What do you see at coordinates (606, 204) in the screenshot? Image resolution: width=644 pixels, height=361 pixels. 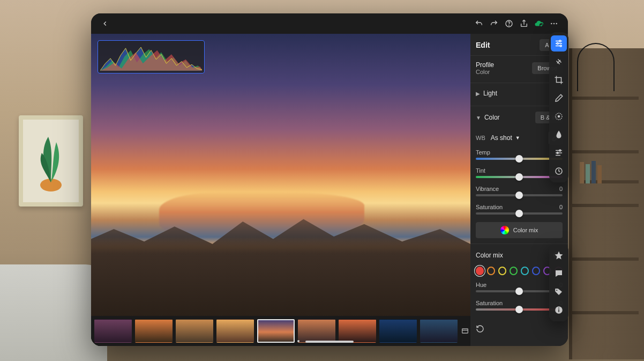 I see `room-bookshelf` at bounding box center [606, 204].